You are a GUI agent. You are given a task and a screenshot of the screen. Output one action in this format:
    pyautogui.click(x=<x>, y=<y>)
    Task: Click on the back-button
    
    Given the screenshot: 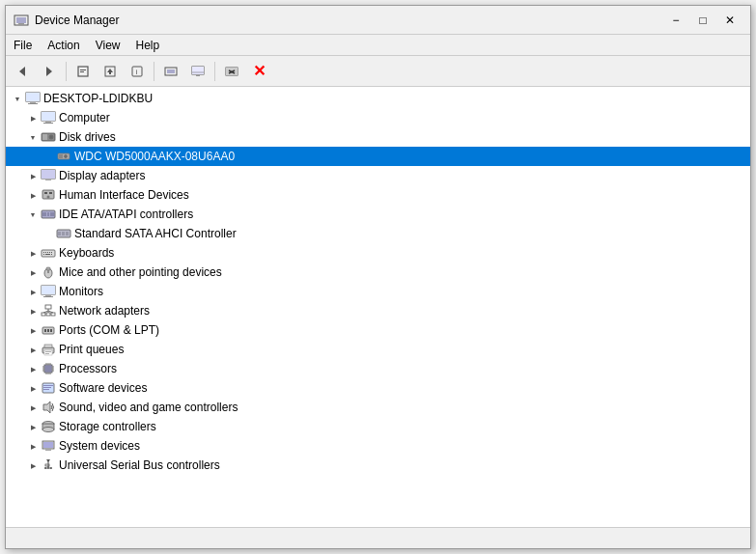 What is the action you would take?
    pyautogui.click(x=22, y=71)
    